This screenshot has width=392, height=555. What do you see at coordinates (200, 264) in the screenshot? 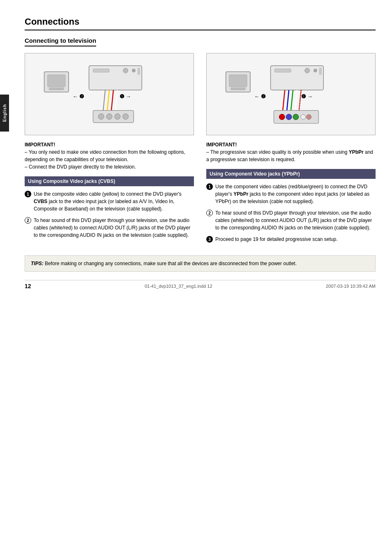
I see `tips-box: TIPS: Before making or changing any conn…` at bounding box center [200, 264].